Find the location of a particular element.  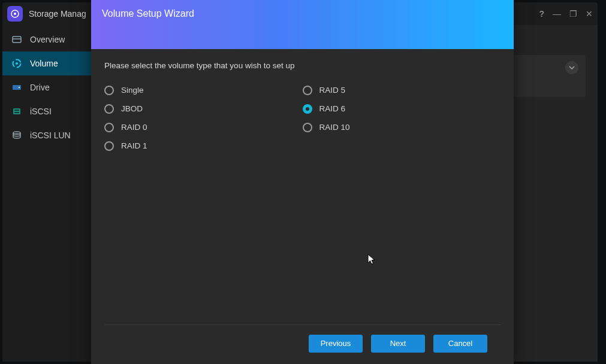

option-raid5: RAID 5 is located at coordinates (402, 90).